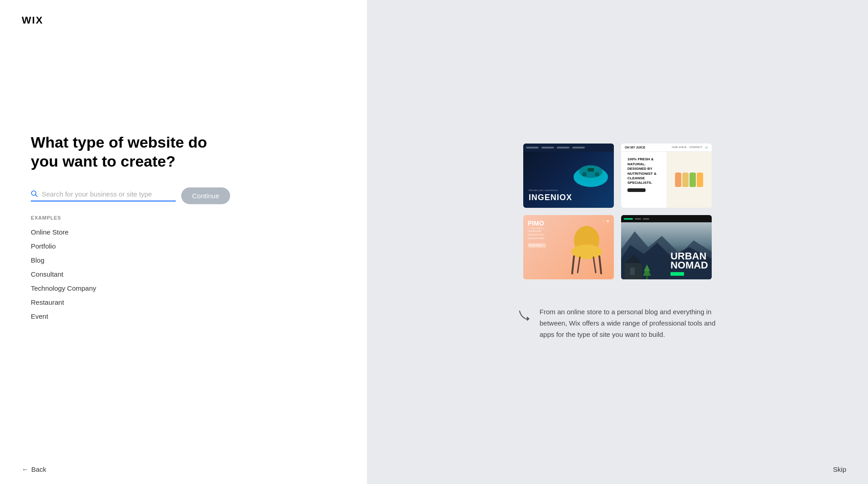  Describe the element at coordinates (537, 223) in the screenshot. I see `pimo-brand: PIMO` at that location.